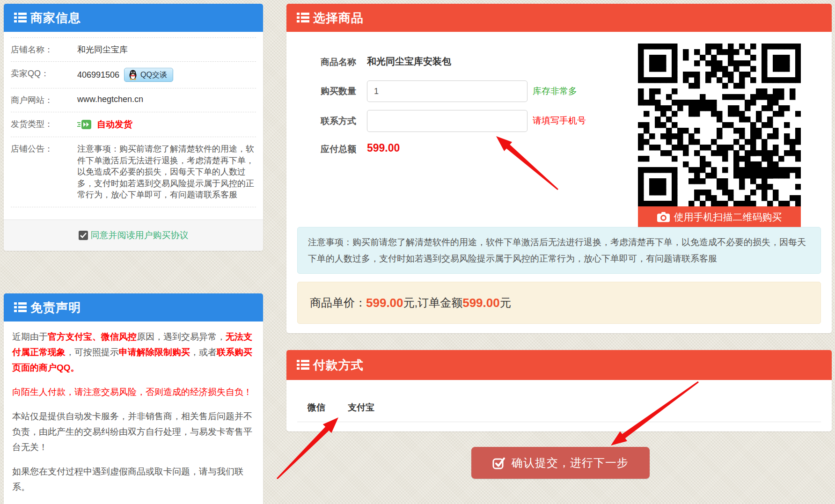 This screenshot has width=835, height=504. Describe the element at coordinates (559, 18) in the screenshot. I see `product-panel-header: 选择商品` at that location.